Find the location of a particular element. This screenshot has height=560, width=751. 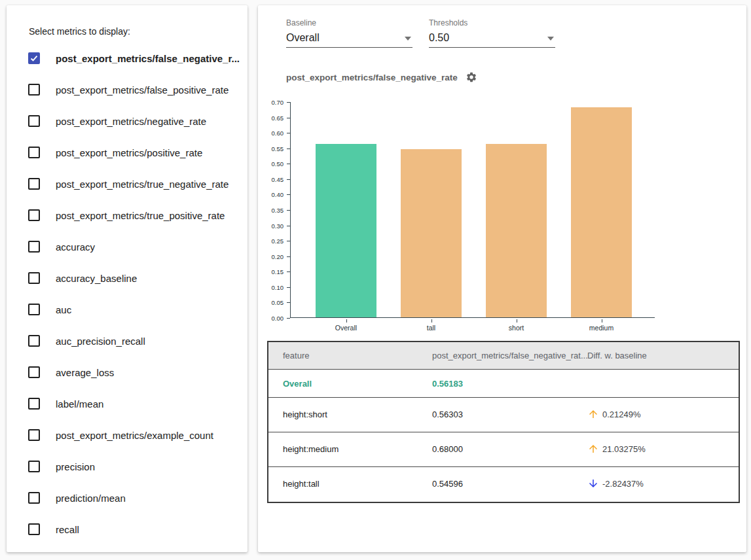

metric-item-label: post_export_metrics/true_negative_rate is located at coordinates (142, 184).